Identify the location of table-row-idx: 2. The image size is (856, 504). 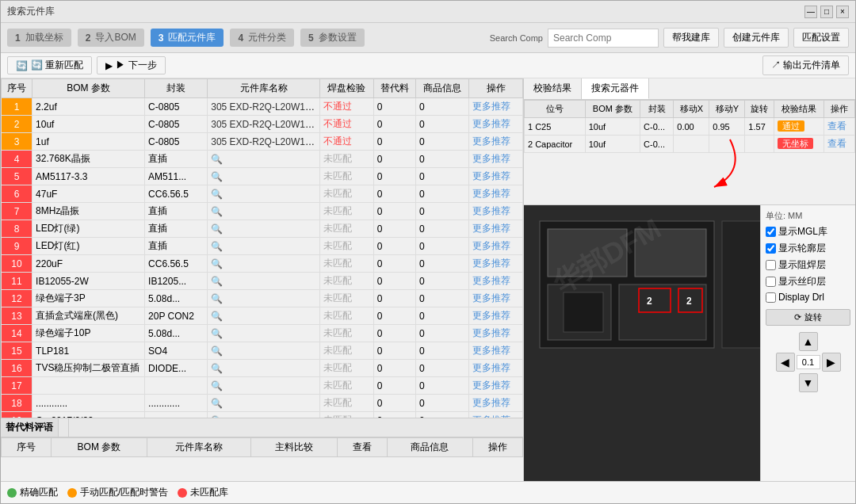
(17, 124).